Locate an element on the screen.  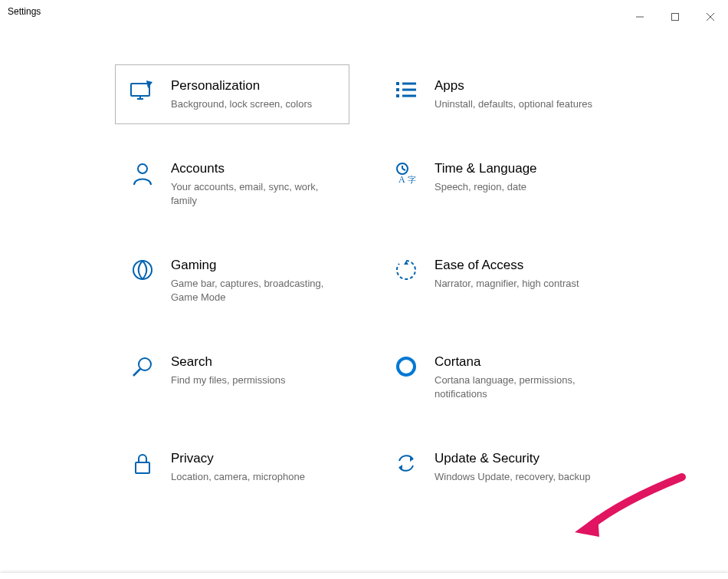
bottom-edge is located at coordinates (364, 576).